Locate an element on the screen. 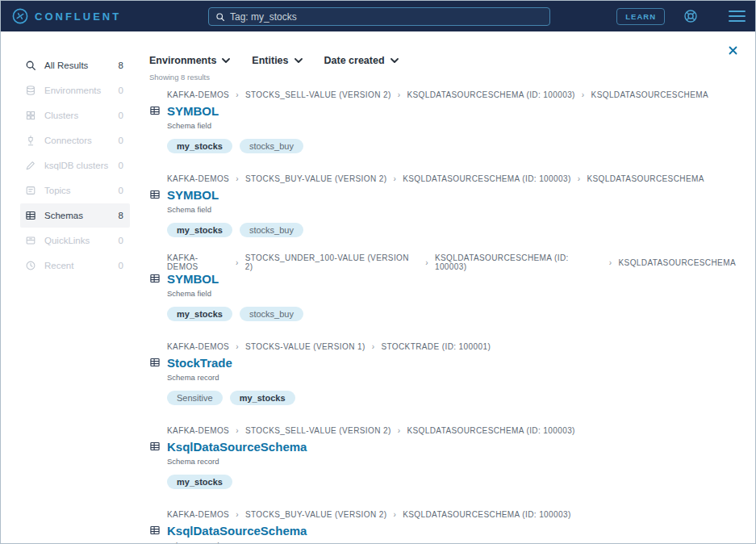 This screenshot has width=756, height=544. sidebar-item-label: Connectors is located at coordinates (77, 140).